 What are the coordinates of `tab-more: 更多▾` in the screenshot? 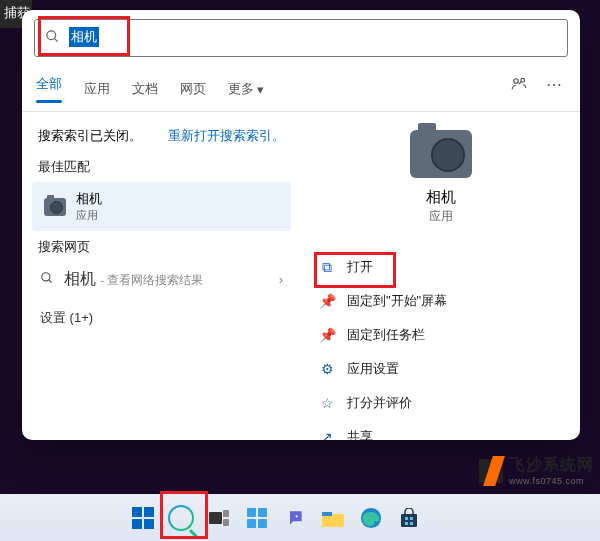 It's located at (246, 89).